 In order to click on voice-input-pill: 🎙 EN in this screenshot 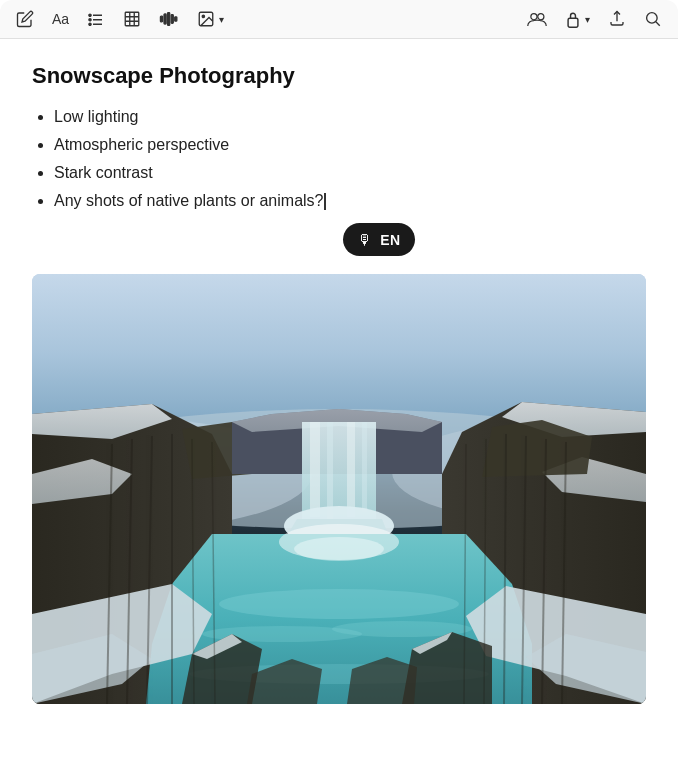, I will do `click(378, 240)`.